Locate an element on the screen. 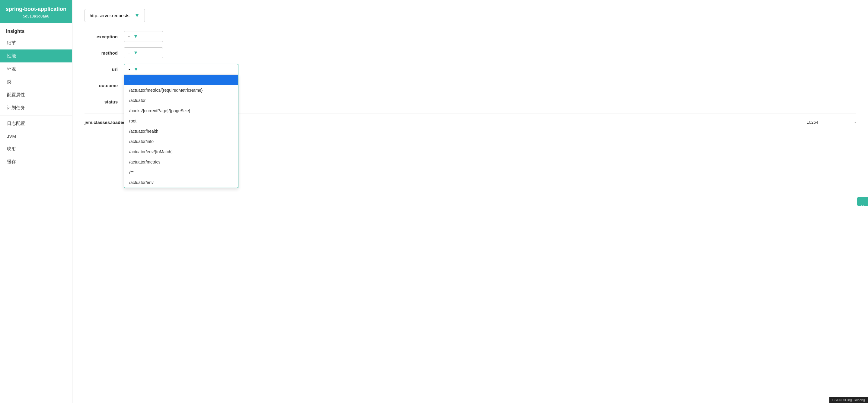 This screenshot has height=403, width=868. app-name: spring-boot-application is located at coordinates (36, 9).